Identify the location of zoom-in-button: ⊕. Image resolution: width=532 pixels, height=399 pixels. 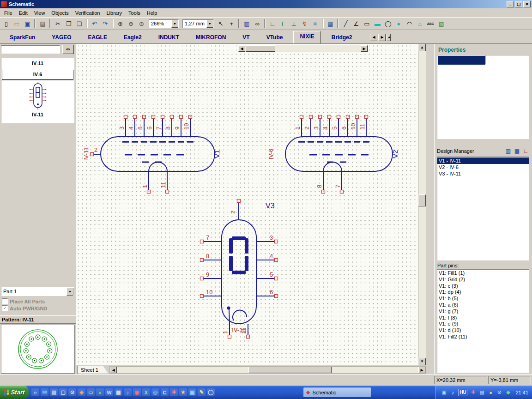
(120, 24).